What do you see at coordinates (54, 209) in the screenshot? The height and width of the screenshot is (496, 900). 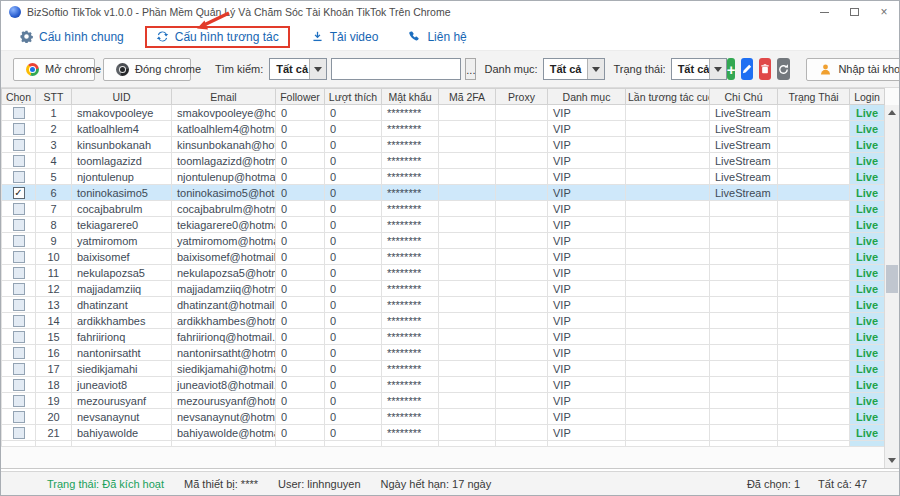 I see `cell-stt: 7` at bounding box center [54, 209].